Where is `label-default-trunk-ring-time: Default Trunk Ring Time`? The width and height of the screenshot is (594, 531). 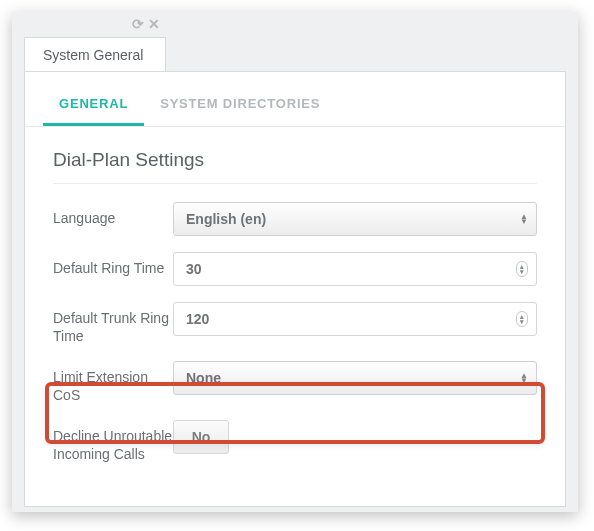 label-default-trunk-ring-time: Default Trunk Ring Time is located at coordinates (113, 324).